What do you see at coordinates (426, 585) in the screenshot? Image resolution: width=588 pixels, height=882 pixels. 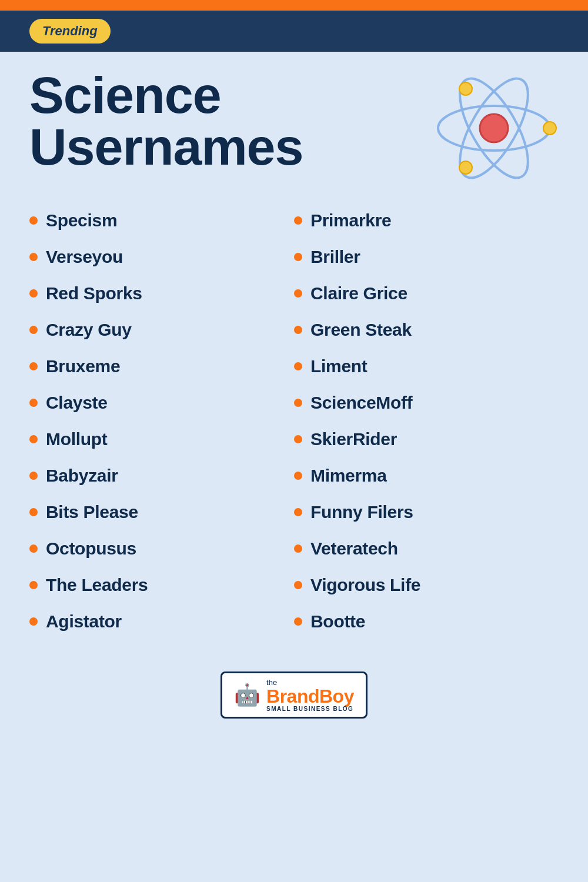 I see `list-item: Vigorous Life` at bounding box center [426, 585].